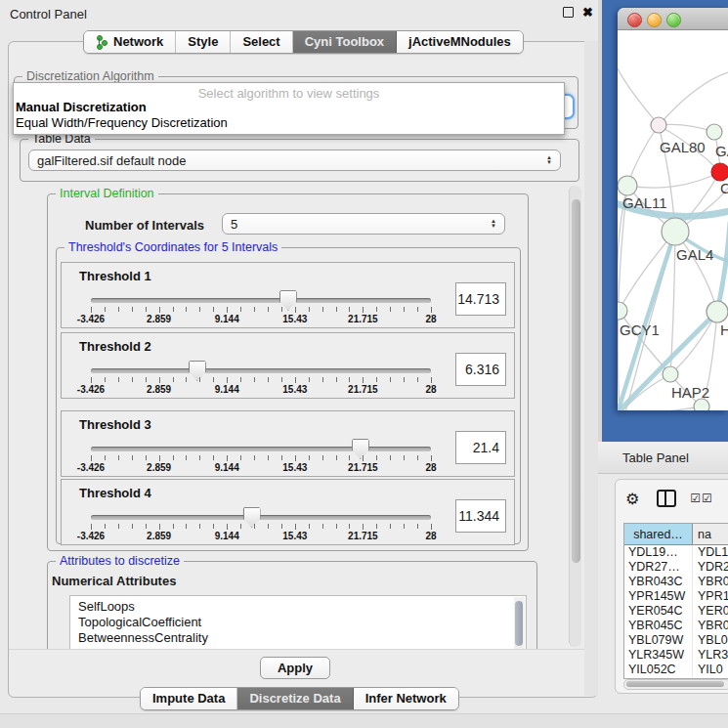 This screenshot has height=728, width=728. I want to click on window-bottom-edge, so click(364, 721).